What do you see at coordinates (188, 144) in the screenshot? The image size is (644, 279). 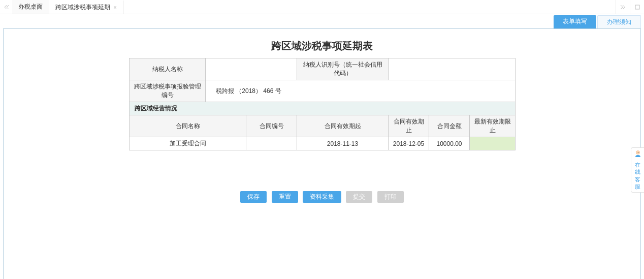 I see `cell-contract-name: 加工受理合同` at bounding box center [188, 144].